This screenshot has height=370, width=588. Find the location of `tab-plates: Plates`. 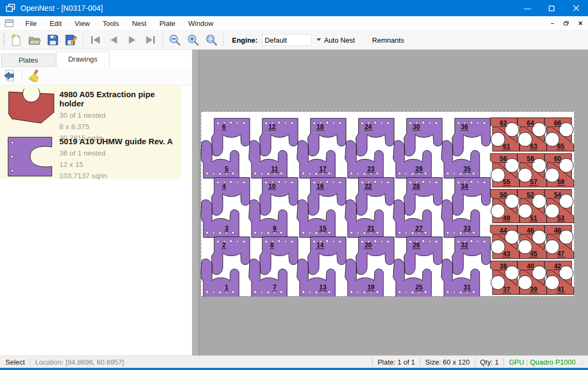

tab-plates: Plates is located at coordinates (28, 60).